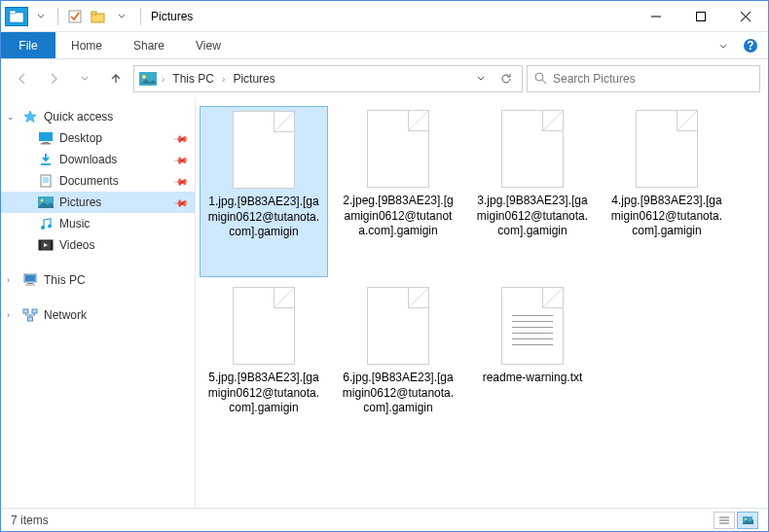  I want to click on sidebar-item-documents: Documents📌, so click(97, 181).